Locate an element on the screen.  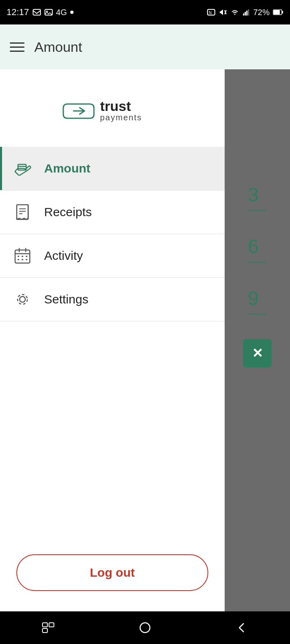
numpad-digit-3: 3 is located at coordinates (257, 197).